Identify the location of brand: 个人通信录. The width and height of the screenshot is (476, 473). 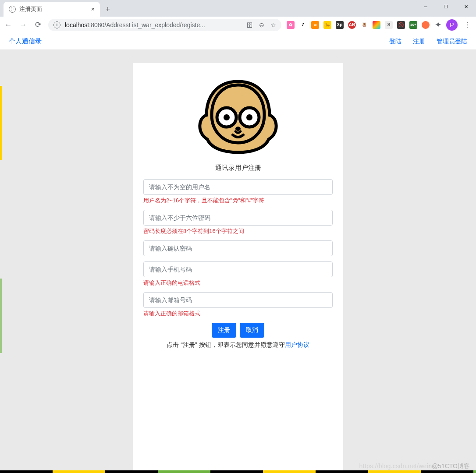
(25, 41).